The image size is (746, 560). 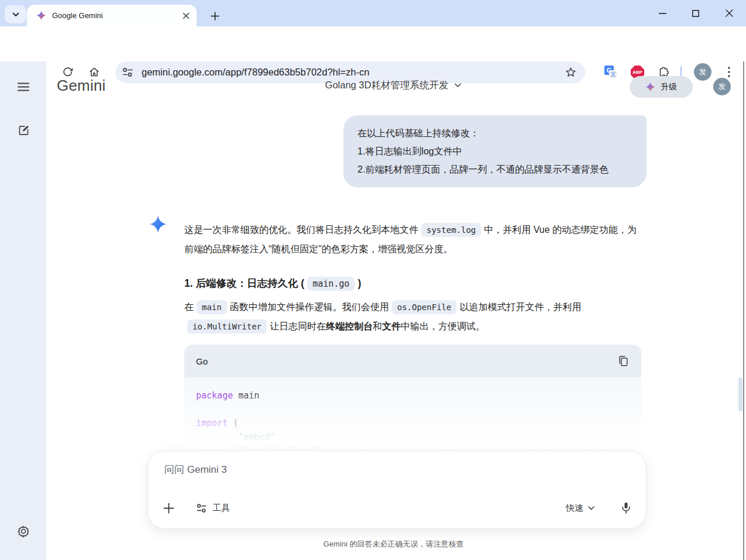 What do you see at coordinates (233, 423) in the screenshot?
I see `code-text: (` at bounding box center [233, 423].